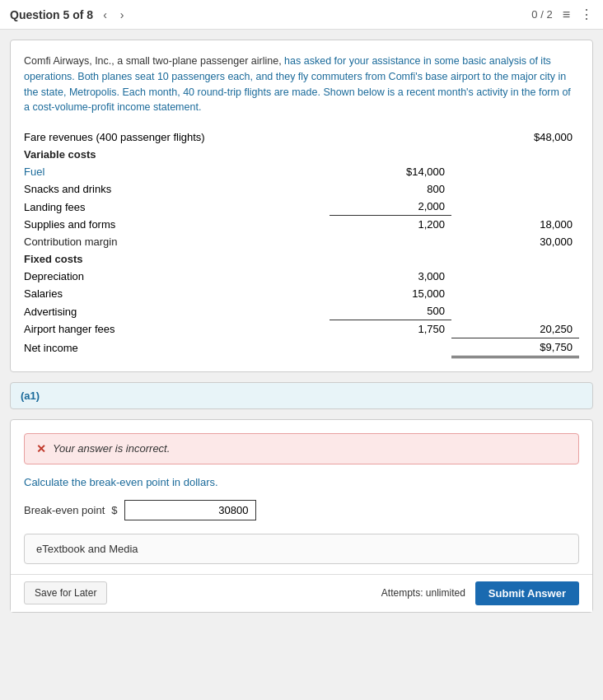 Image resolution: width=603 pixels, height=700 pixels. I want to click on card-footer: Save for Later Attempts: unlimited Submi…, so click(302, 593).